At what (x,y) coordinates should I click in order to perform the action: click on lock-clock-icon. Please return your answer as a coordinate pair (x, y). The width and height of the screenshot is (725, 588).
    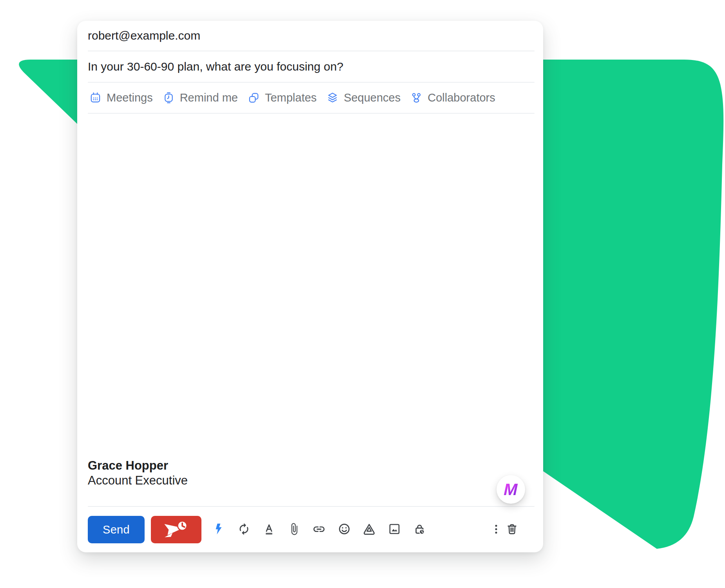
    Looking at the image, I should click on (419, 530).